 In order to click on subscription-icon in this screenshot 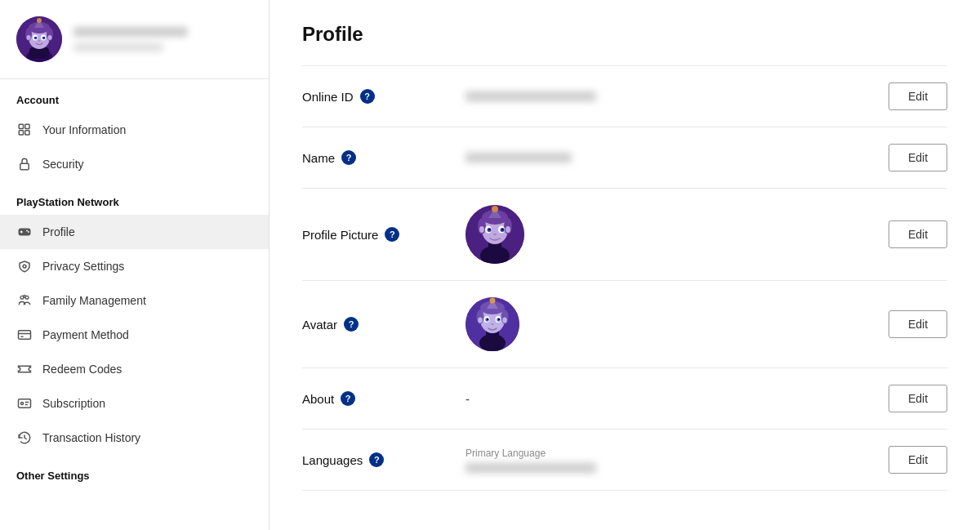, I will do `click(24, 403)`.